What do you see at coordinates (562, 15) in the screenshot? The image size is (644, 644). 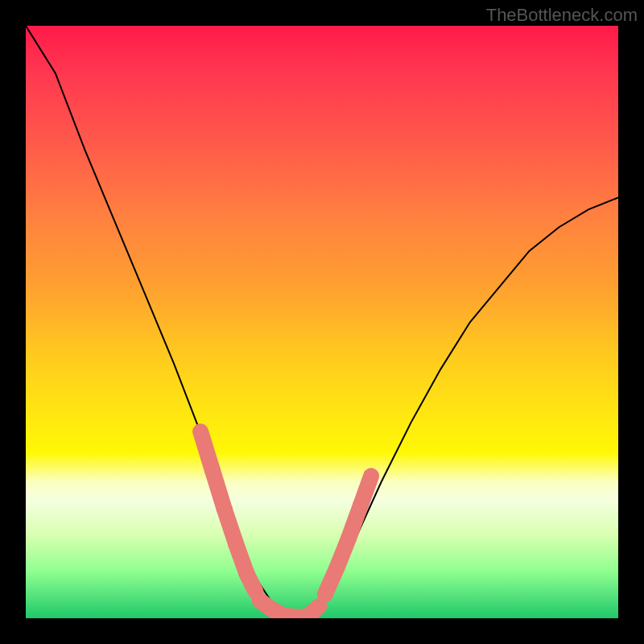 I see `watermark-text: TheBottleneck.com` at bounding box center [562, 15].